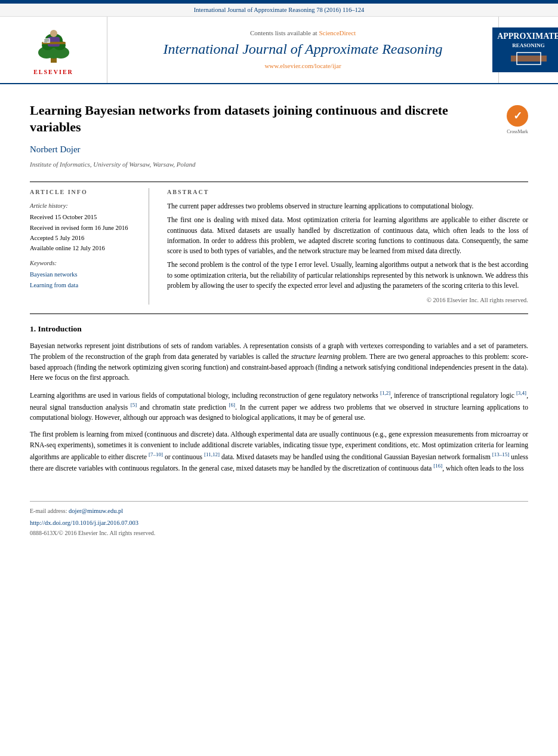  I want to click on received-date: Received 15 October 2015, so click(85, 217).